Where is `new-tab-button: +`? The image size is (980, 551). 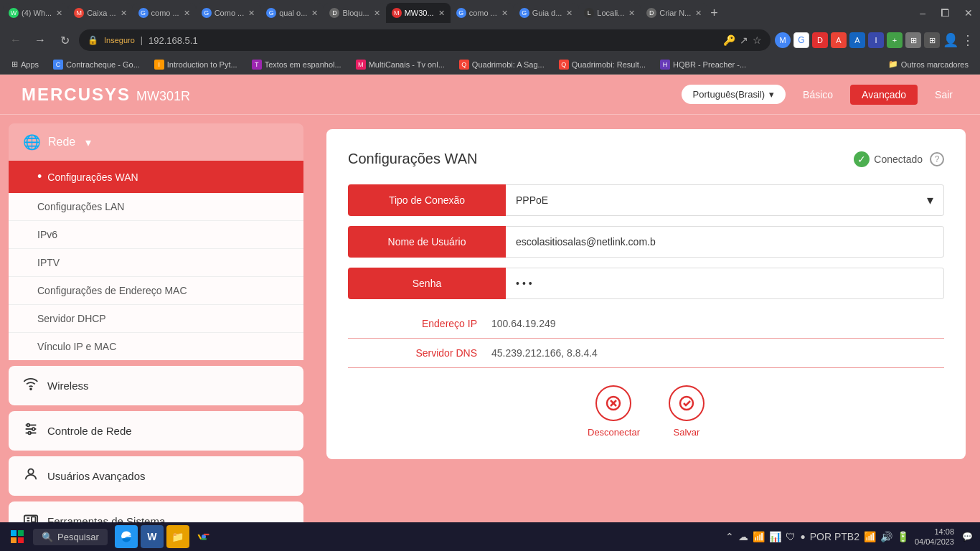 new-tab-button: + is located at coordinates (715, 13).